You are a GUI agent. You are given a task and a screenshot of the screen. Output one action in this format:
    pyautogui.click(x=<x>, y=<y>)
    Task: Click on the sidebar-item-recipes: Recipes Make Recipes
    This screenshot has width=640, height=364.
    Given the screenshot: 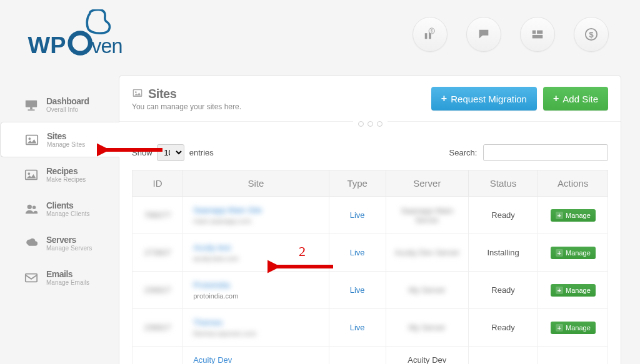 What is the action you would take?
    pyautogui.click(x=59, y=175)
    